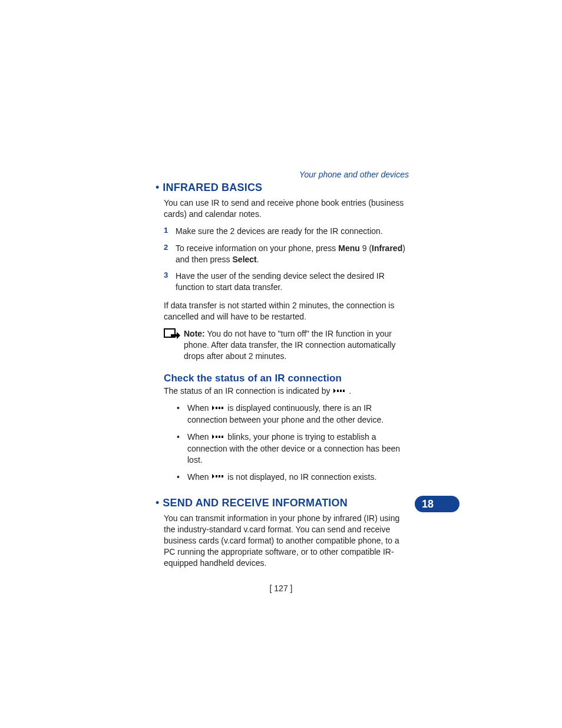  What do you see at coordinates (286, 209) in the screenshot?
I see `paragraph: You can use IR to send and receive phone…` at bounding box center [286, 209].